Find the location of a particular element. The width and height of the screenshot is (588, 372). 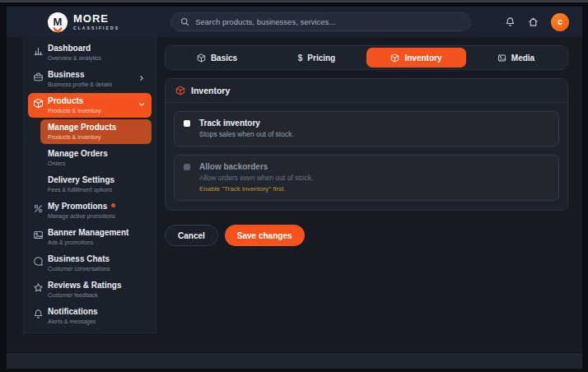

allow-backorders-option: Allow backorders Allow orders even when … is located at coordinates (366, 178).